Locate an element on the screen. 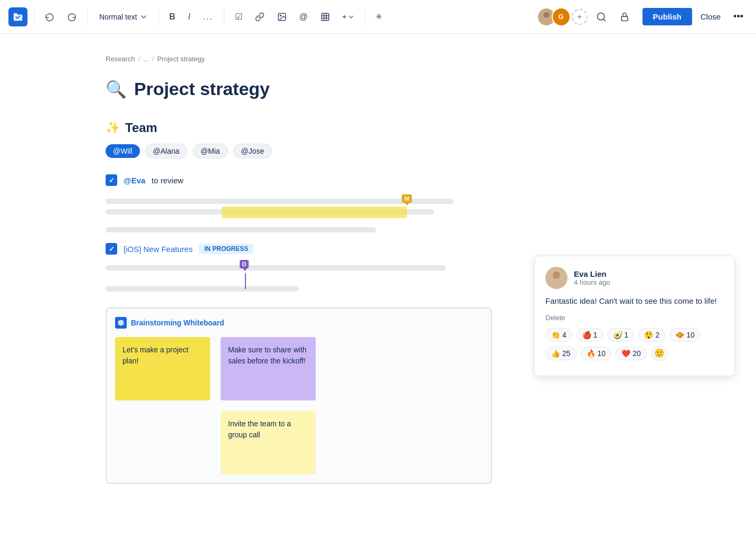 The height and width of the screenshot is (542, 756). add-collaborator-button: + is located at coordinates (580, 17).